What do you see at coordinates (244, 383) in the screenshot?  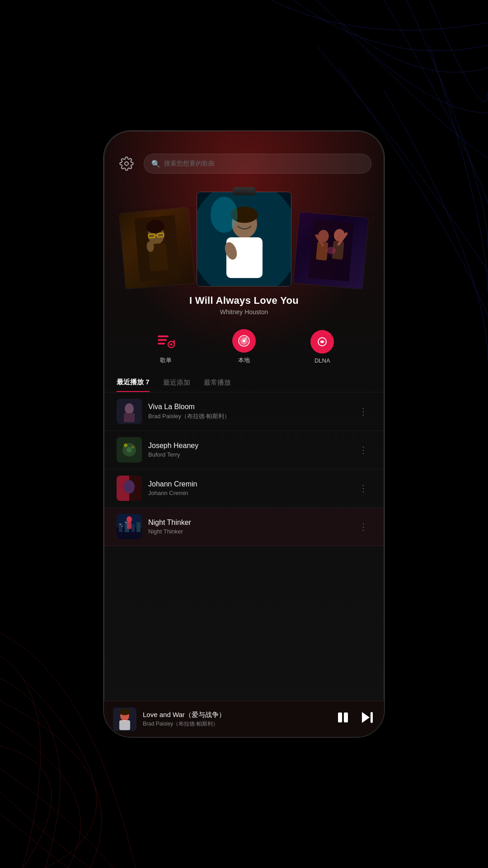 I see `tabs-row: 最近播放 7 最近添加 最常播放` at bounding box center [244, 383].